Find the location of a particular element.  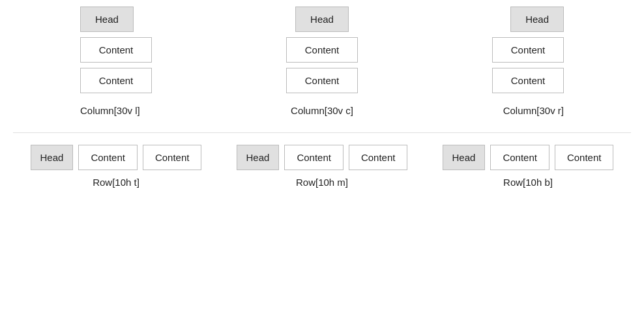

col-right-content-1: Content is located at coordinates (528, 50).